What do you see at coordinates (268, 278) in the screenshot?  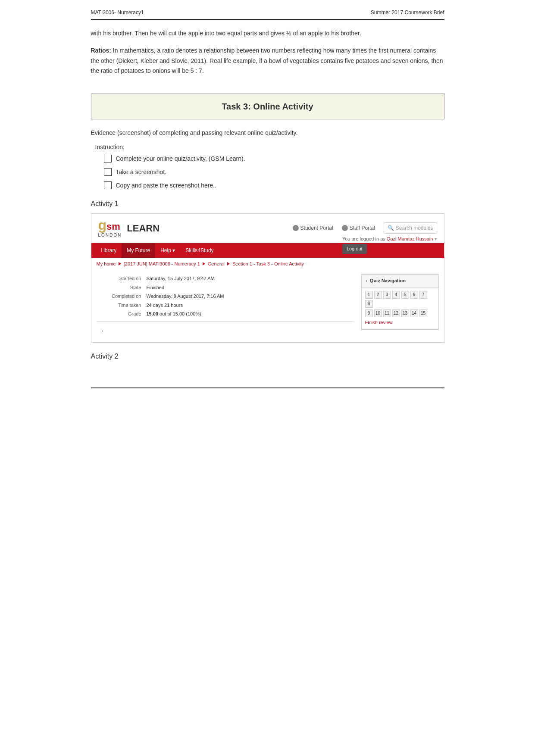 I see `gsm-screenshot: gsm LONDON LEARN Student Portal Staff Po…` at bounding box center [268, 278].